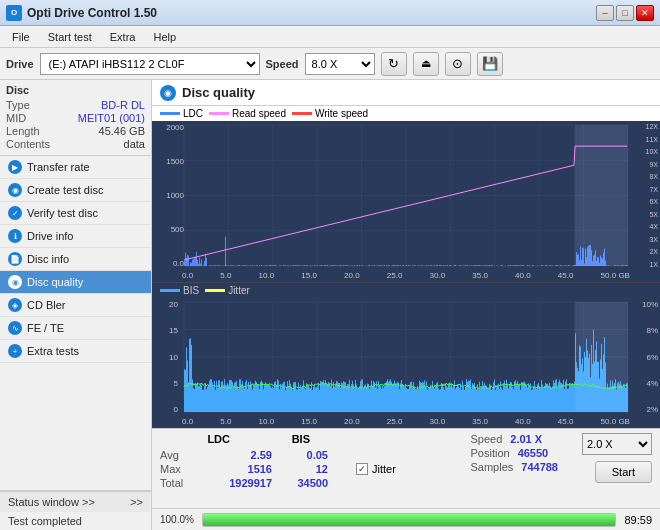  I want to click on disc-info-icon: 📄, so click(15, 259).